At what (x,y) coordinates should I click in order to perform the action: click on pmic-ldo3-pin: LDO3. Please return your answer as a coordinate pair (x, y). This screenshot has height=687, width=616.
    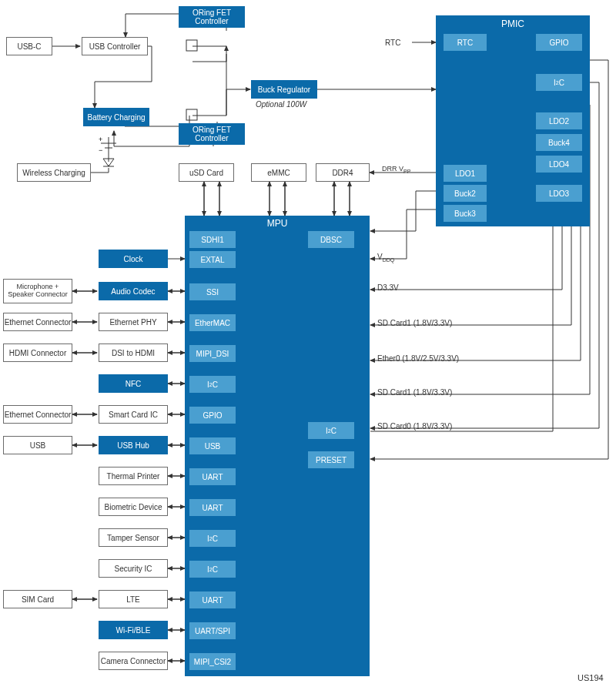
    Looking at the image, I should click on (559, 193).